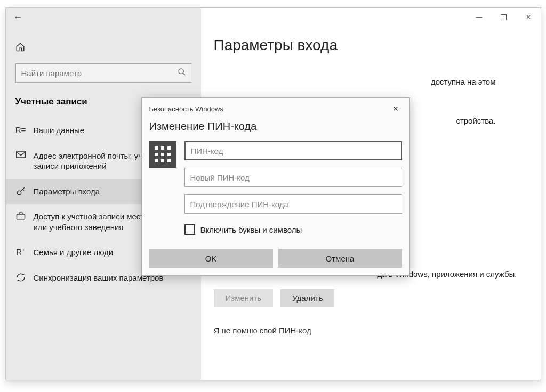 The width and height of the screenshot is (546, 392). Describe the element at coordinates (307, 298) in the screenshot. I see `delete-pin-button: Удалить` at that location.